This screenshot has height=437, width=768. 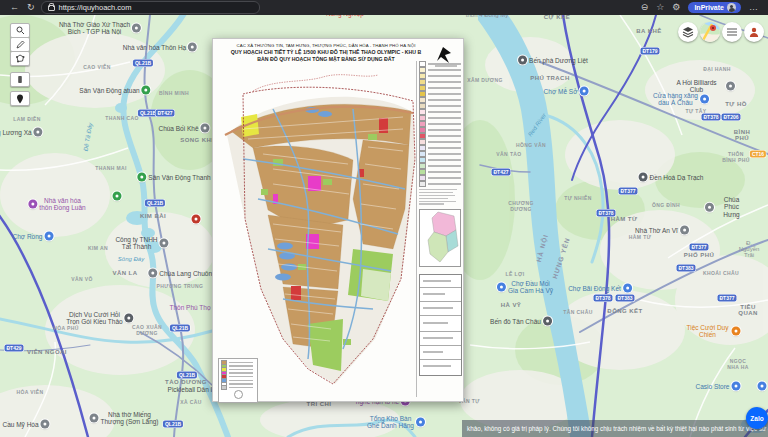 I want to click on search-tool-button, so click(x=20, y=30).